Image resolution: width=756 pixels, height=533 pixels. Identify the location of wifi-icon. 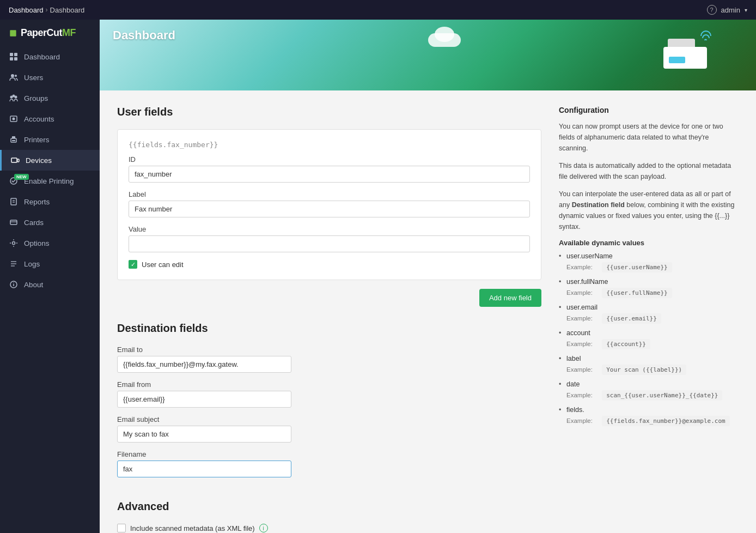
(705, 37).